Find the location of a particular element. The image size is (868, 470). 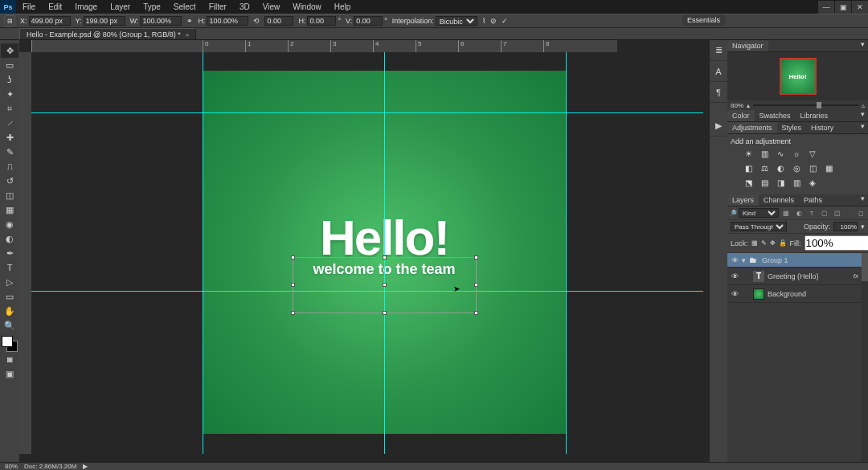

close-button: ✕ is located at coordinates (860, 7).